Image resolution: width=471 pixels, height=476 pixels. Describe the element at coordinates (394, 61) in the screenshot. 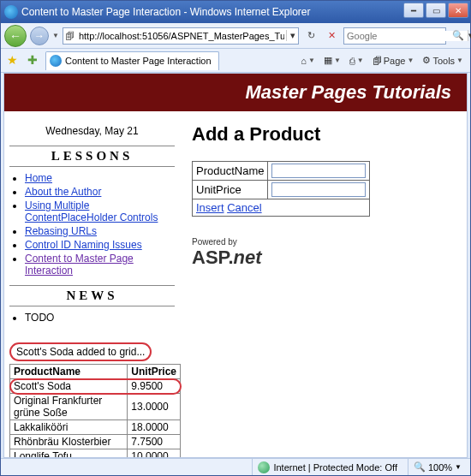

I see `page-menu: 🗐Page▼` at that location.